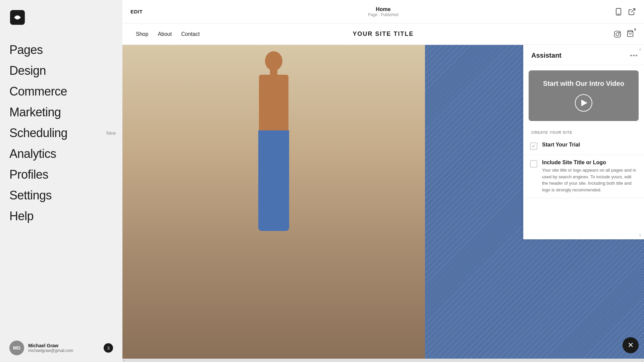 The width and height of the screenshot is (644, 362). I want to click on intro-video-card: Start with Our Intro Video, so click(584, 96).